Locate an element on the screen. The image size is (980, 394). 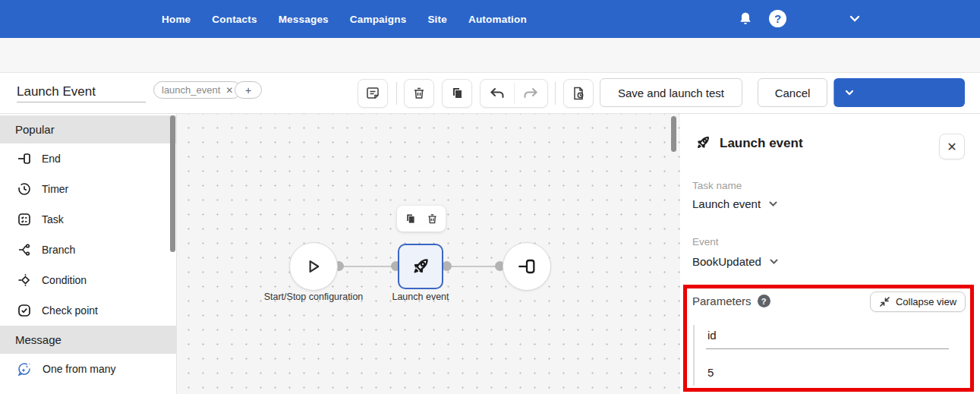
parameters-help-icon: ? is located at coordinates (764, 301).